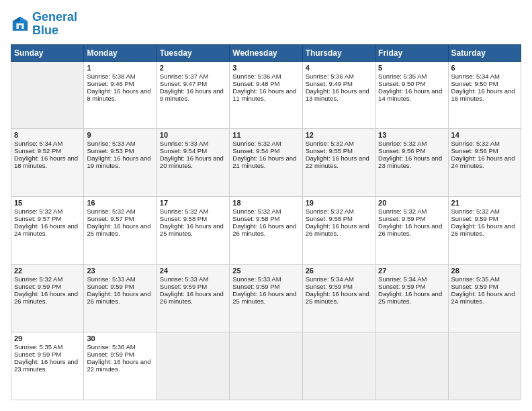 This screenshot has width=532, height=411. Describe the element at coordinates (339, 163) in the screenshot. I see `calendar-cell-12: 12Sunrise: 5:32 AMSunset: 9:55 PMDayligh…` at that location.